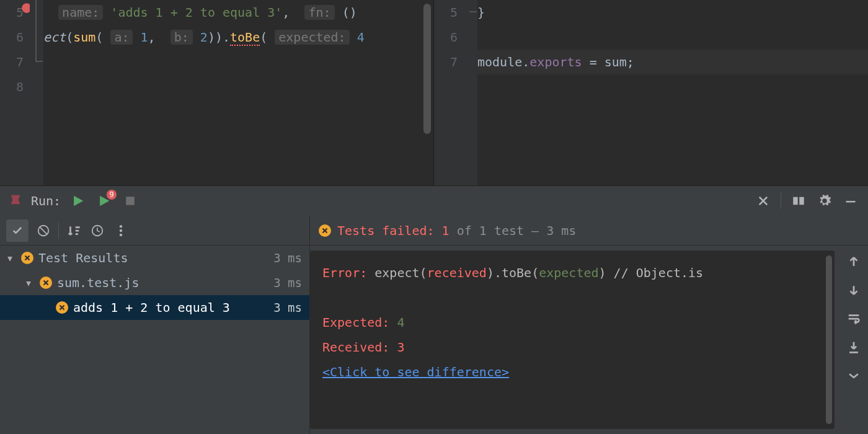 The width and height of the screenshot is (868, 434). What do you see at coordinates (854, 290) in the screenshot?
I see `down-arrow-icon` at bounding box center [854, 290].